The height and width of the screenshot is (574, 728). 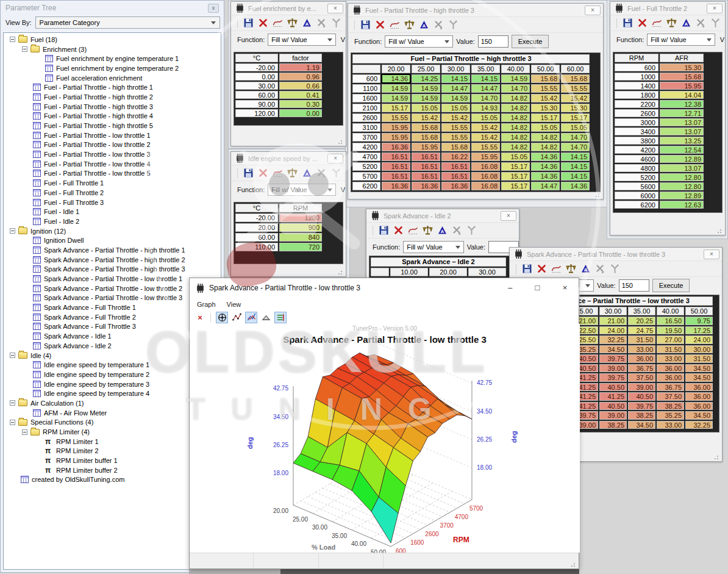 I want to click on table-cell: 14.70, so click(x=485, y=98).